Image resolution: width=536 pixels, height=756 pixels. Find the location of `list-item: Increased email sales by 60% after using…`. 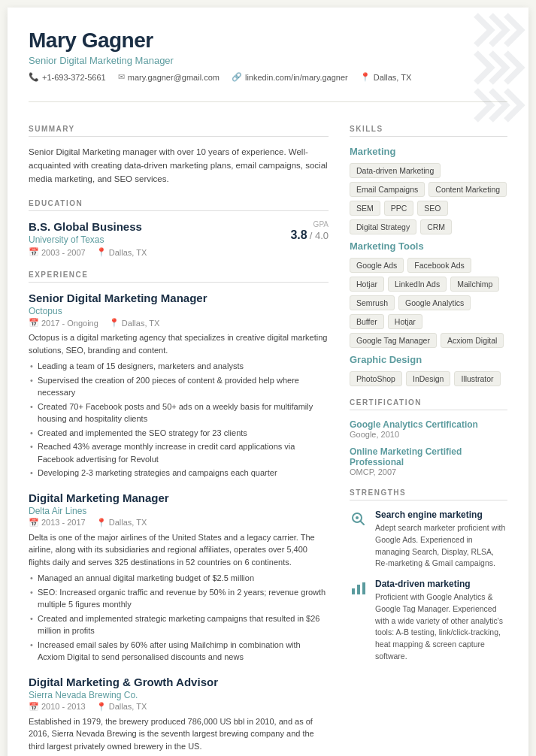

list-item: Increased email sales by 60% after using… is located at coordinates (179, 651).